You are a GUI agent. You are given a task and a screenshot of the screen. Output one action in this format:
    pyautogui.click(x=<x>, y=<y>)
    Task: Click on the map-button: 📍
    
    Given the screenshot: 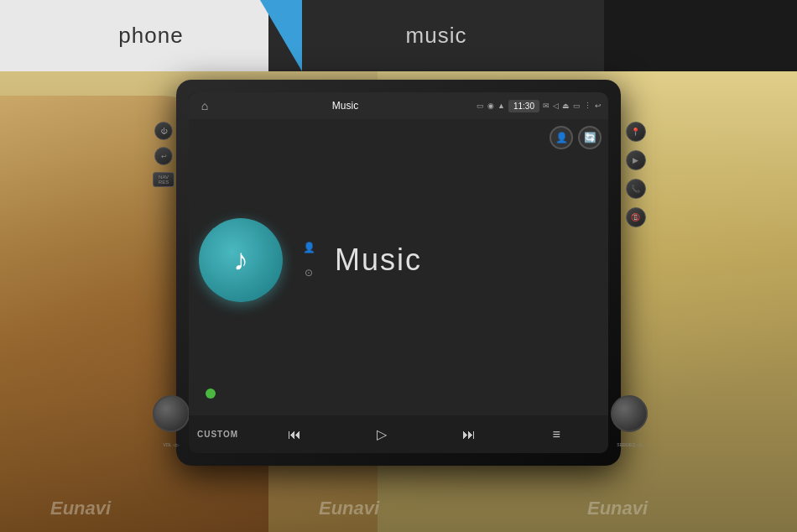 What is the action you would take?
    pyautogui.click(x=636, y=132)
    